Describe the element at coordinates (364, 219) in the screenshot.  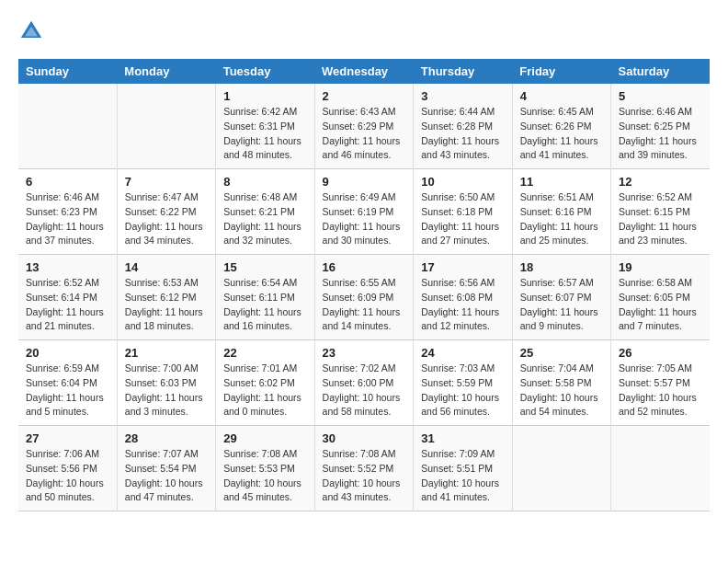
I see `day-info: Sunrise: 6:49 AM Sunset: 6:19 PM Dayligh…` at that location.